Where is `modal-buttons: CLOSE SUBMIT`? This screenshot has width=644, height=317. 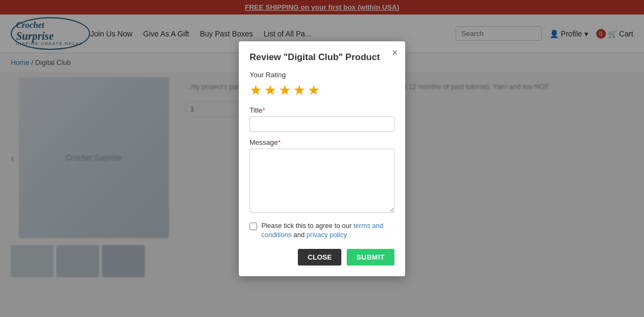
modal-buttons: CLOSE SUBMIT is located at coordinates (322, 257).